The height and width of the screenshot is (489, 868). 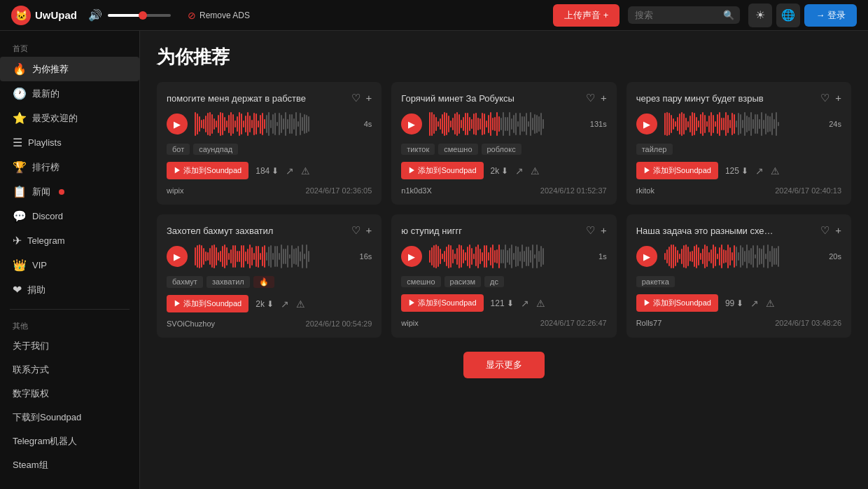 I want to click on sidebar-item-recommended: 🔥 为你推荐, so click(x=70, y=69).